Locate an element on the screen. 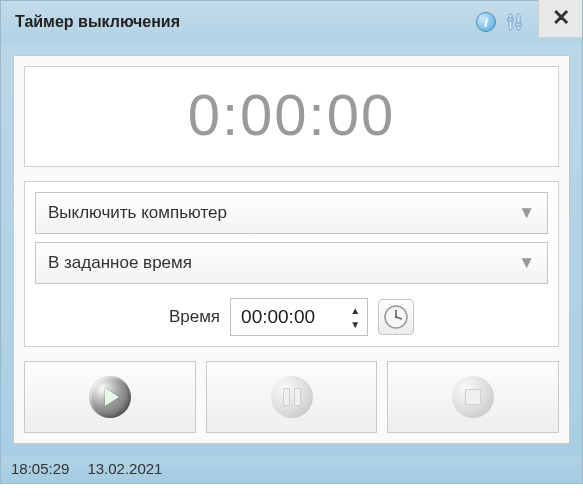 Image resolution: width=583 pixels, height=504 pixels. time-value: 00:00:00 is located at coordinates (291, 317).